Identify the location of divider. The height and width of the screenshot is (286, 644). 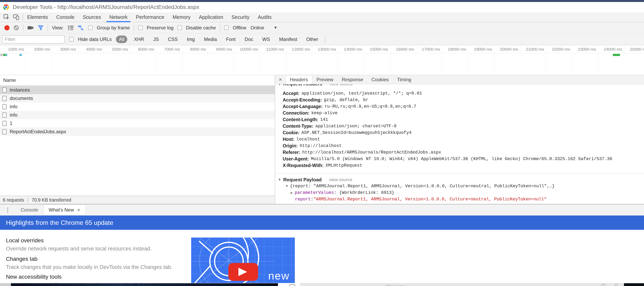
(28, 200).